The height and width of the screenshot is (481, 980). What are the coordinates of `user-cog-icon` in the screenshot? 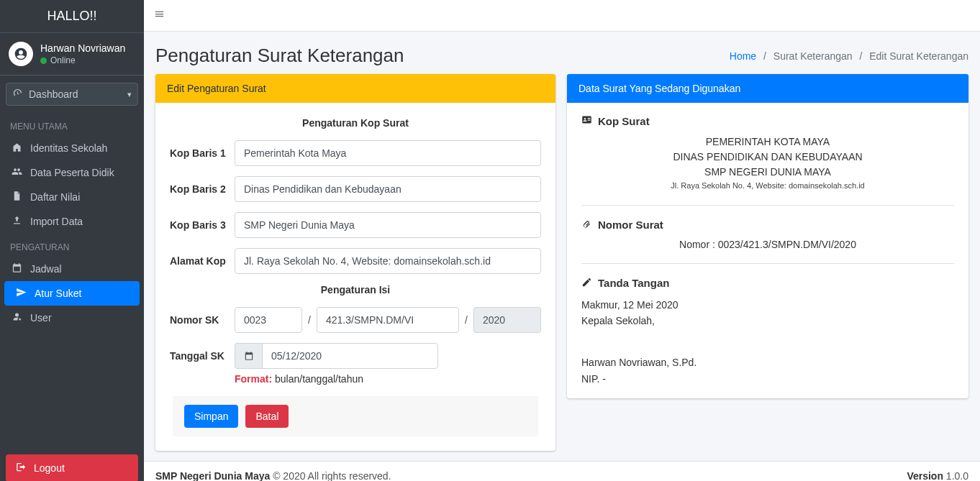 It's located at (17, 318).